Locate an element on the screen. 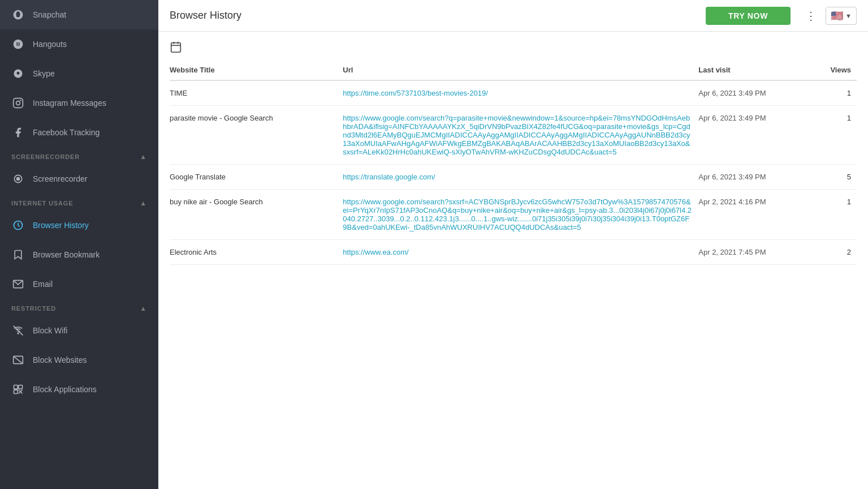 The width and height of the screenshot is (868, 489). cell-title: Google Translate is located at coordinates (256, 177).